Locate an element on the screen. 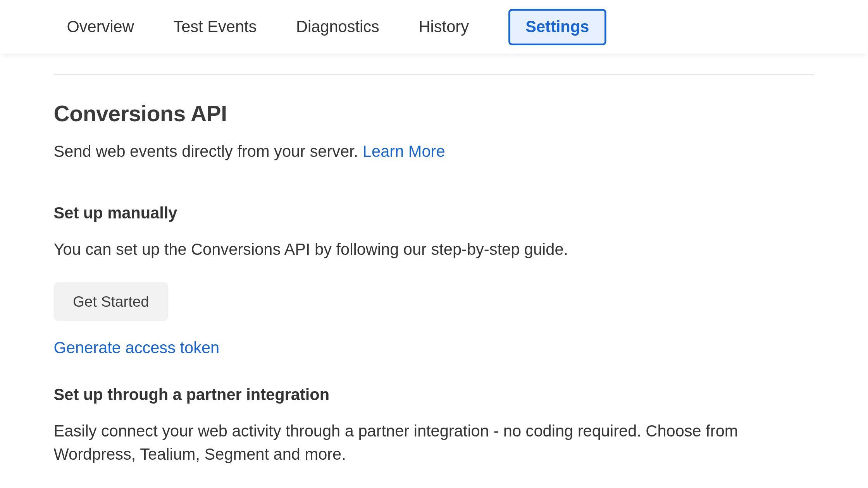 The height and width of the screenshot is (488, 868). learn-more-link: Learn More is located at coordinates (404, 151).